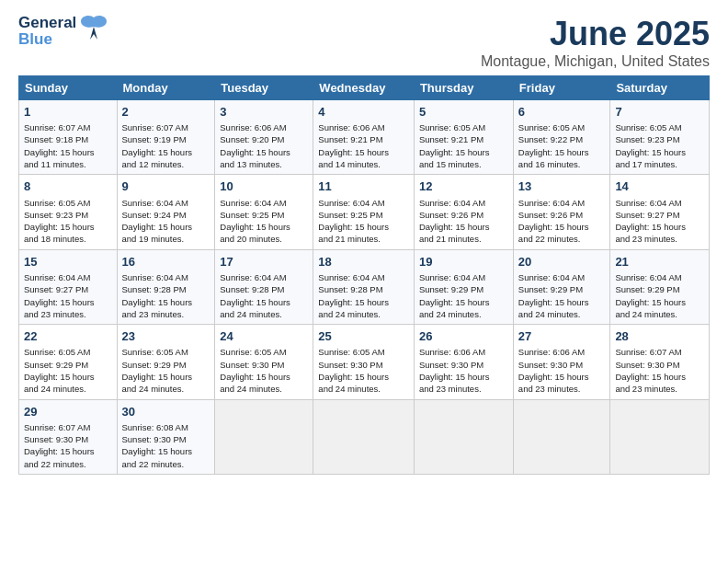  Describe the element at coordinates (660, 262) in the screenshot. I see `day-number: 21` at that location.